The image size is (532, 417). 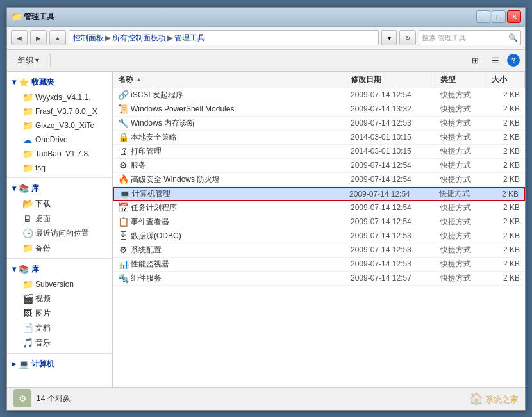 What do you see at coordinates (514, 17) in the screenshot?
I see `close-button: ✕` at bounding box center [514, 17].